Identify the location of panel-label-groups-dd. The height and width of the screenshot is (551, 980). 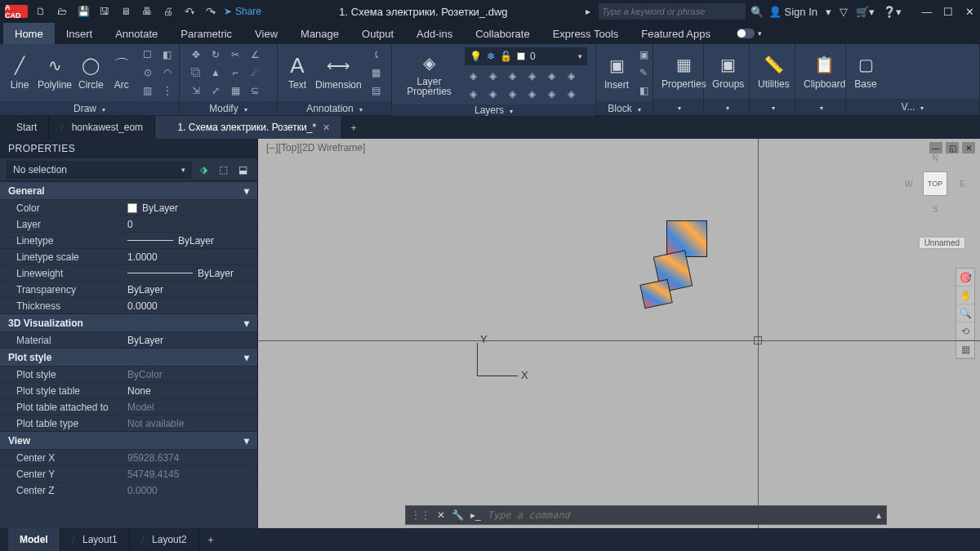
(727, 107).